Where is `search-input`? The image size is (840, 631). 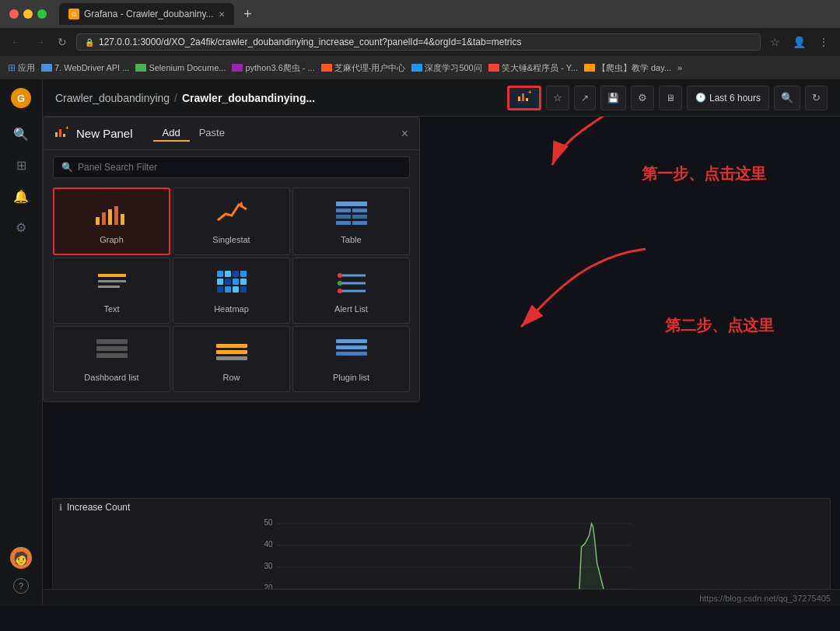
search-input is located at coordinates (240, 167).